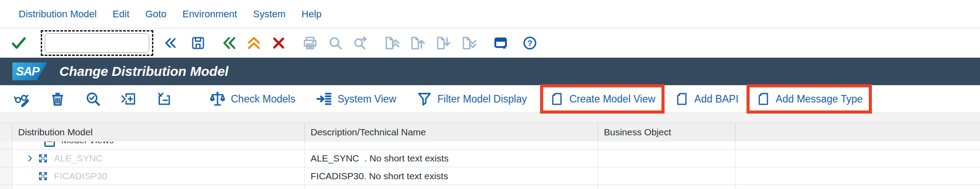 Image resolution: width=980 pixels, height=189 pixels. I want to click on check-models-label: Check Models, so click(263, 99).